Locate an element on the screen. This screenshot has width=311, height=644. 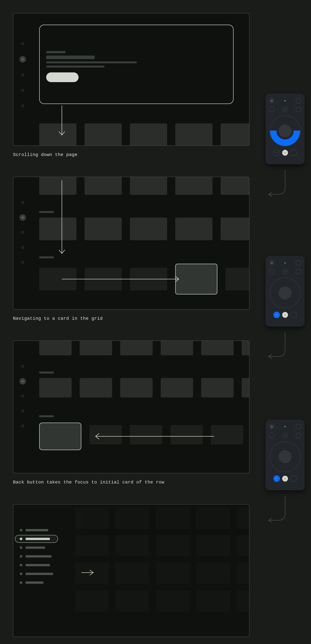
background-content is located at coordinates (162, 560).